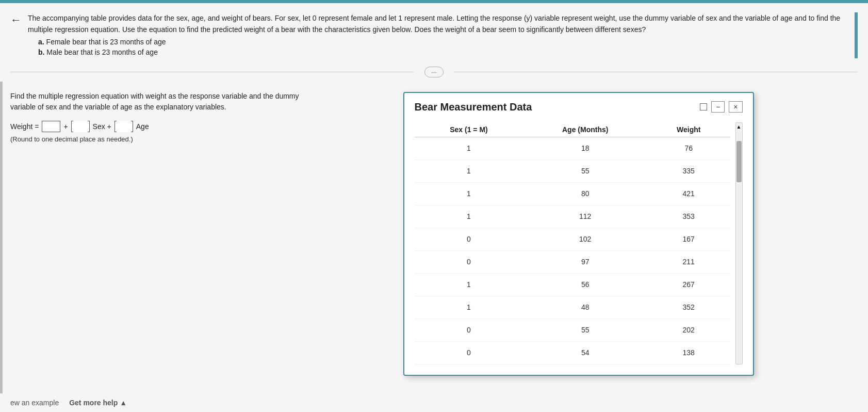 The image size is (868, 412). Describe the element at coordinates (735, 107) in the screenshot. I see `close-button: ×` at that location.